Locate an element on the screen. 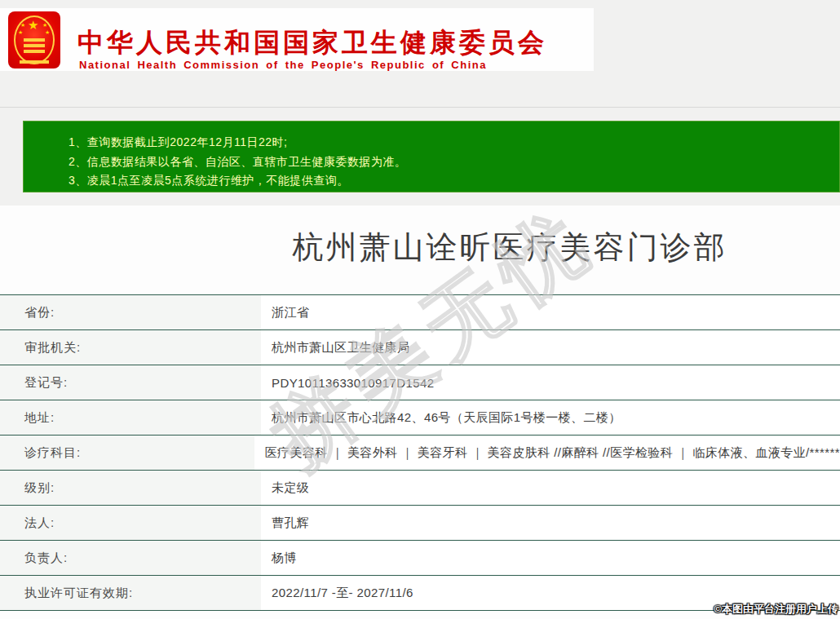 The image size is (840, 619). row-value: 杭州市萧山区市心北路42、46号（天辰国际1号楼一楼、二楼） is located at coordinates (550, 418).